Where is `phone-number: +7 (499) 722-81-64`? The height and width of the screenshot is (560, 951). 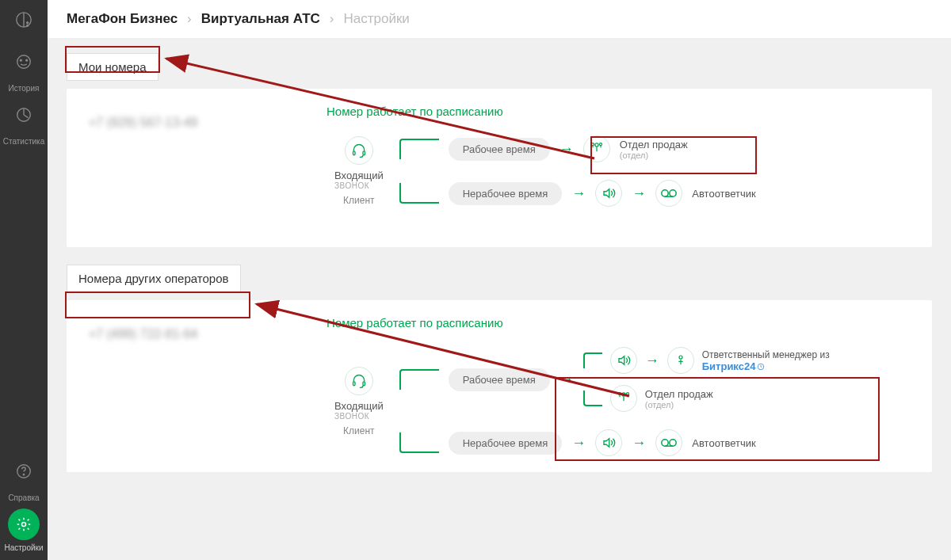 phone-number: +7 (499) 722-81-64 is located at coordinates (192, 334).